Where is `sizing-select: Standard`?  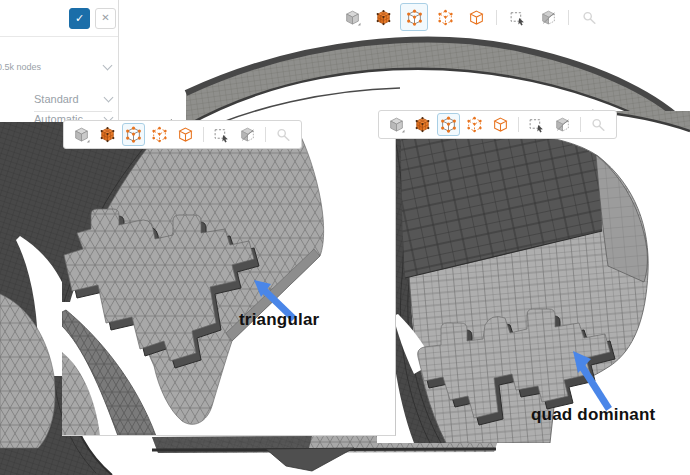 sizing-select: Standard is located at coordinates (73, 102).